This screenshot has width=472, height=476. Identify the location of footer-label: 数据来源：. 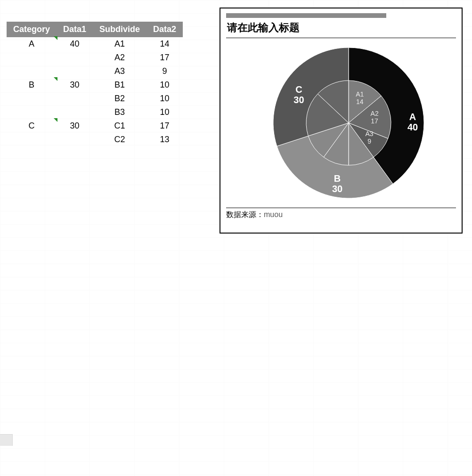
(245, 215).